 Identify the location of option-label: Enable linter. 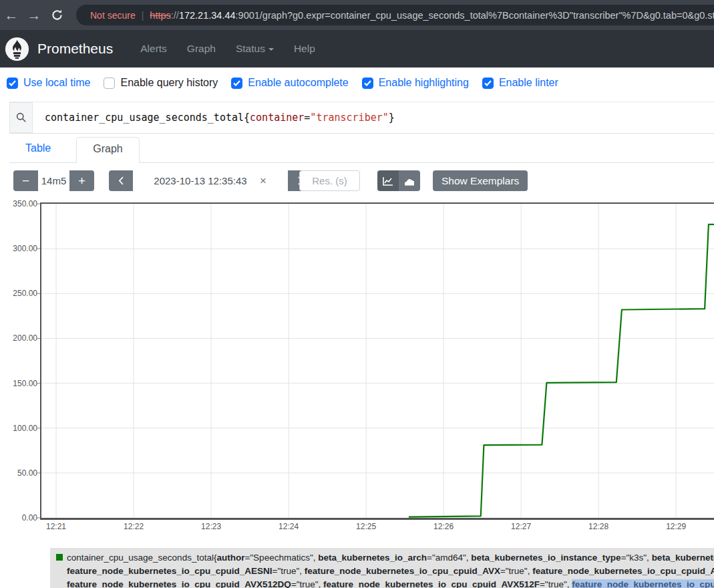
(529, 83).